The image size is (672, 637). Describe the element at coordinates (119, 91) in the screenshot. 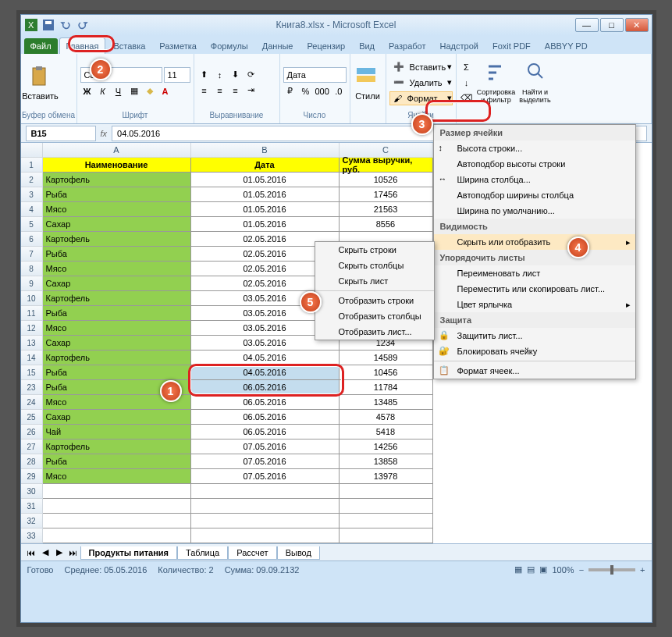

I see `underline-button: Ч` at that location.